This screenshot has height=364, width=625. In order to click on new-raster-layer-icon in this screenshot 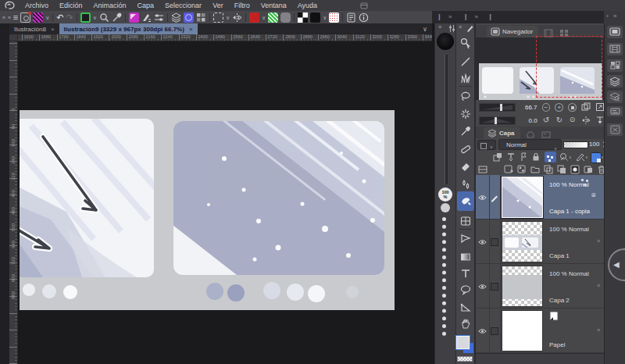, I will do `click(509, 170)`.